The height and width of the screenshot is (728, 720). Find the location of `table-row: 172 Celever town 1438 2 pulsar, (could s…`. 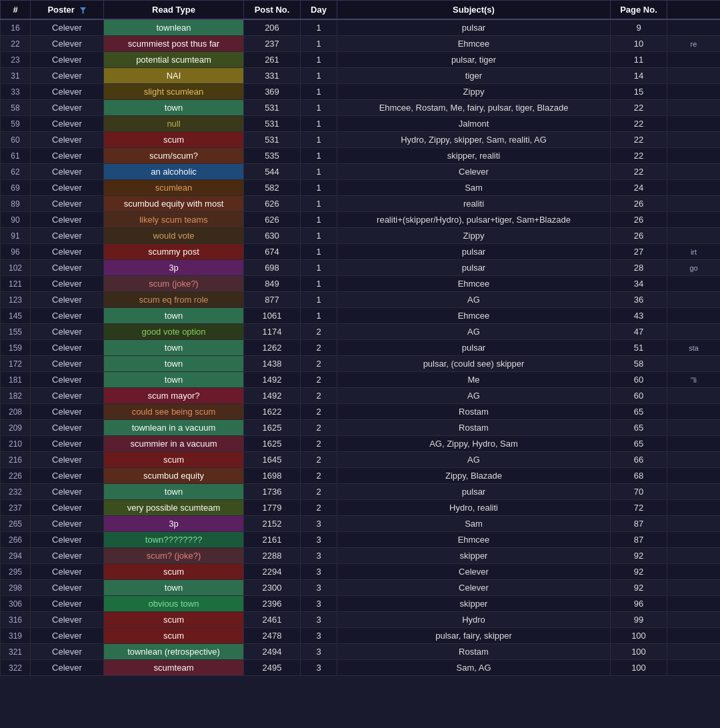

table-row: 172 Celever town 1438 2 pulsar, (could s… is located at coordinates (361, 364).